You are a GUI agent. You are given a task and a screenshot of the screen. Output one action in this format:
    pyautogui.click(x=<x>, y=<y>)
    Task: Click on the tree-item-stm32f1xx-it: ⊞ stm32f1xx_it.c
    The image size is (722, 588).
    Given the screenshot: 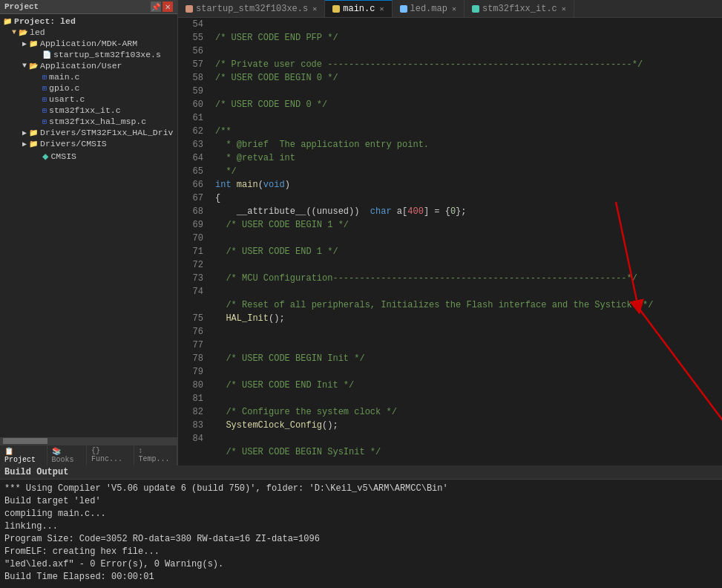 What is the action you would take?
    pyautogui.click(x=89, y=110)
    